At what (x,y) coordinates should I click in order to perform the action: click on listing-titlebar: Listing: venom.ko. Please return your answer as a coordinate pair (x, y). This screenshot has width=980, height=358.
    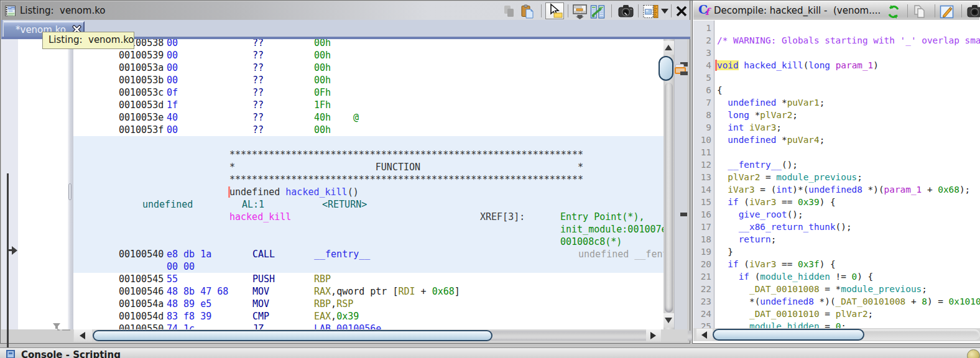
    Looking at the image, I should click on (345, 11).